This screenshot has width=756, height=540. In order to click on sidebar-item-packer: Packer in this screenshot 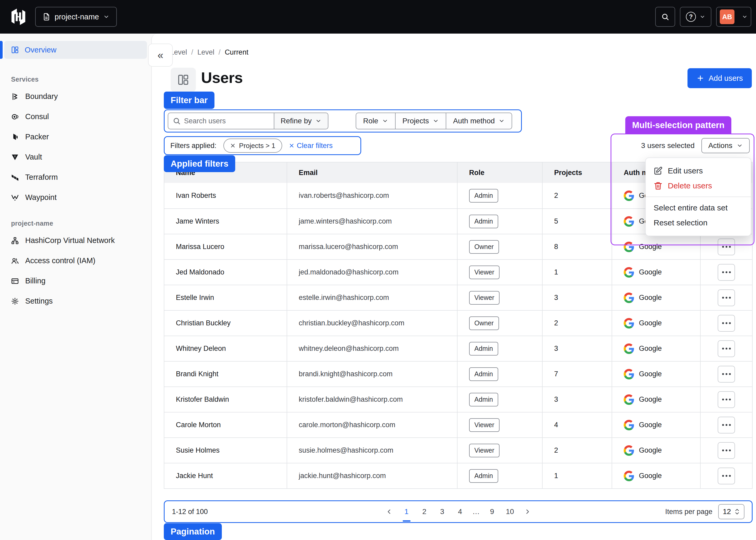, I will do `click(76, 137)`.